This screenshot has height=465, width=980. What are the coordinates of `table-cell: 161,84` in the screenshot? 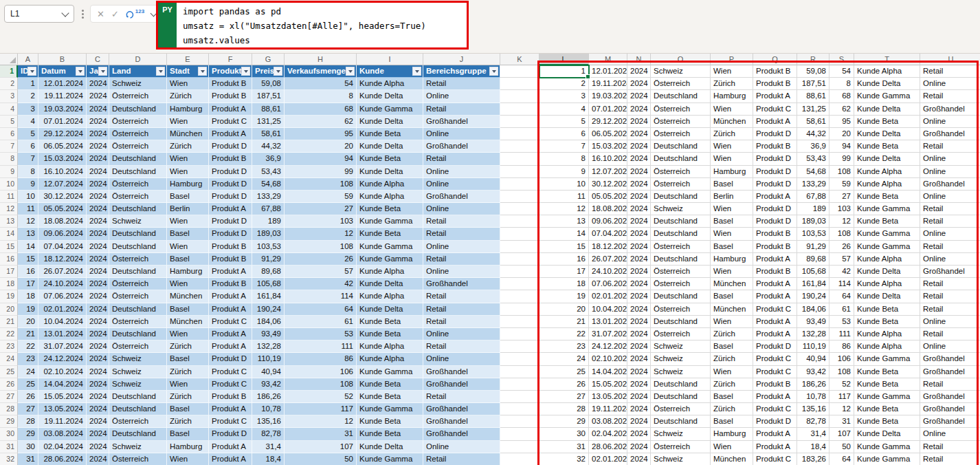 It's located at (268, 296).